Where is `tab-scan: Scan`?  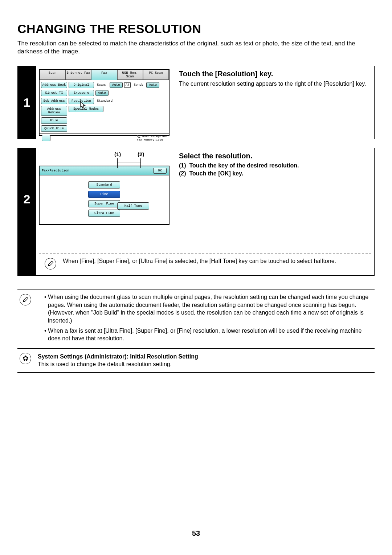 tab-scan: Scan is located at coordinates (52, 75).